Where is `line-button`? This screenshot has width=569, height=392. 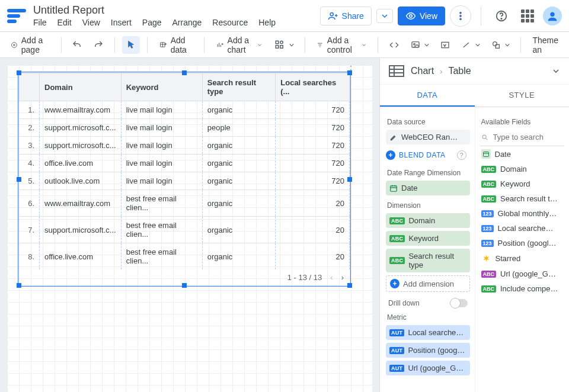
line-button is located at coordinates (471, 45).